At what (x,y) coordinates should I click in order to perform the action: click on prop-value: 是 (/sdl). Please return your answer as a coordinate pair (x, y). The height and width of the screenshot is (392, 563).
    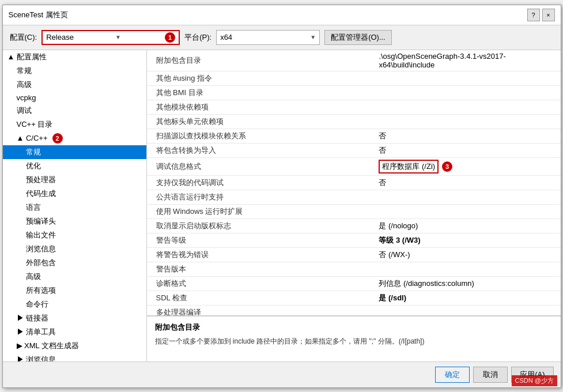
    Looking at the image, I should click on (467, 297).